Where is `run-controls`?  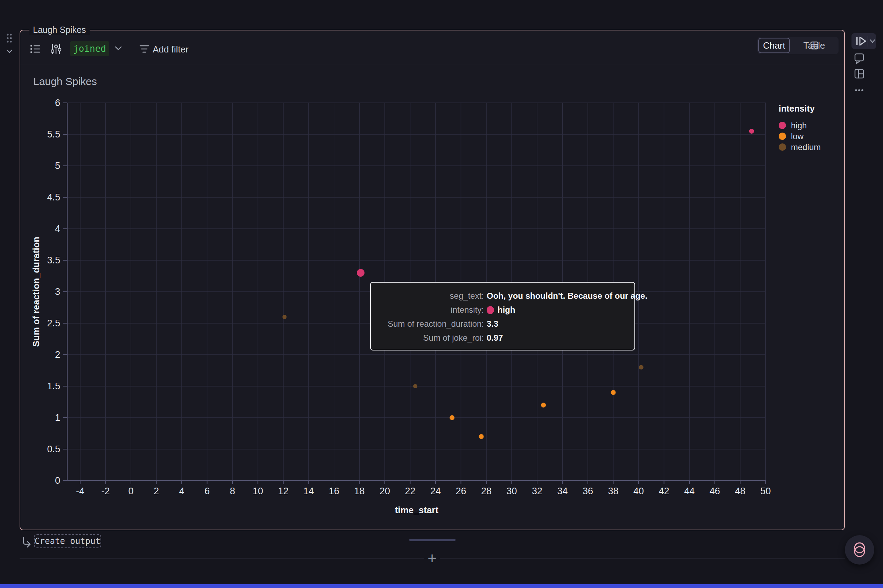 run-controls is located at coordinates (864, 41).